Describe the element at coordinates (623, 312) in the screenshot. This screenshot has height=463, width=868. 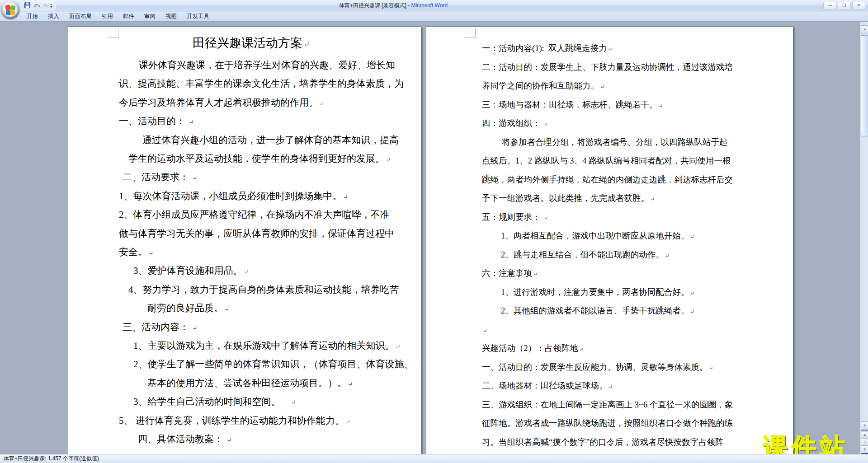
I see `text-line: 2、其他组的游戏者不能以语言、手势干扰跳绳者。↵` at that location.